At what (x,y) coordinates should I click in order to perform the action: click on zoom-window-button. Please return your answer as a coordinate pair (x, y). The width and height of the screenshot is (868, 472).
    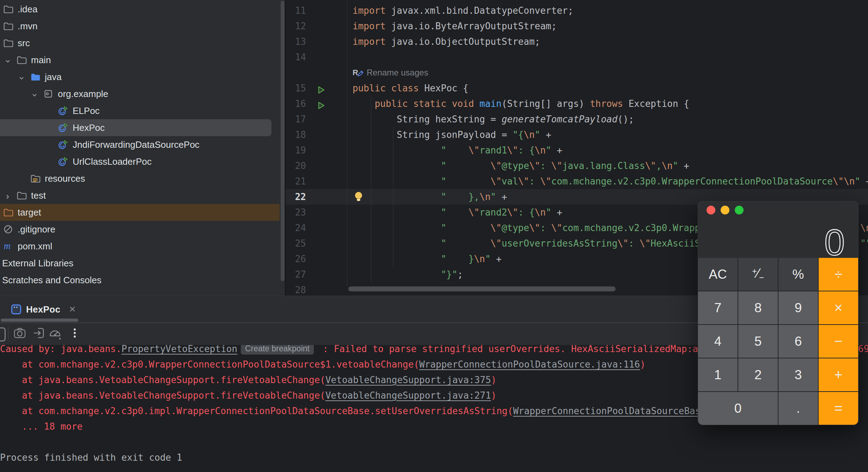
    Looking at the image, I should click on (739, 210).